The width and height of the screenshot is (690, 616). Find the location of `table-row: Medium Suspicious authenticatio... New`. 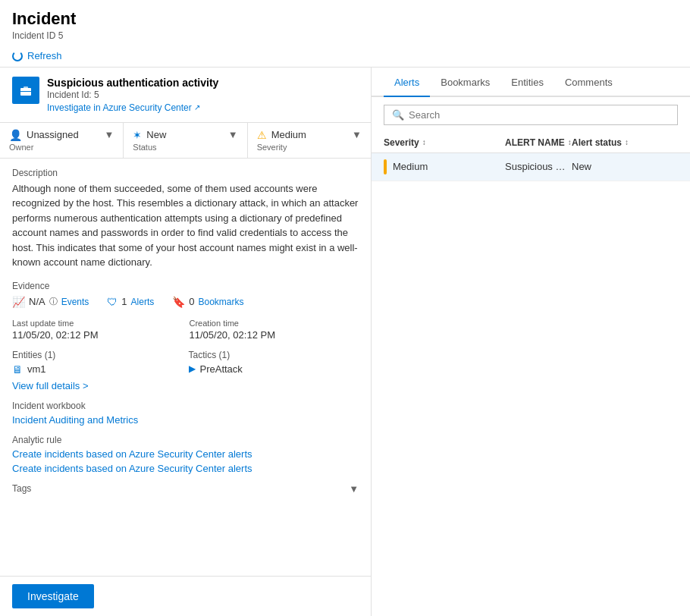

table-row: Medium Suspicious authenticatio... New is located at coordinates (531, 167).